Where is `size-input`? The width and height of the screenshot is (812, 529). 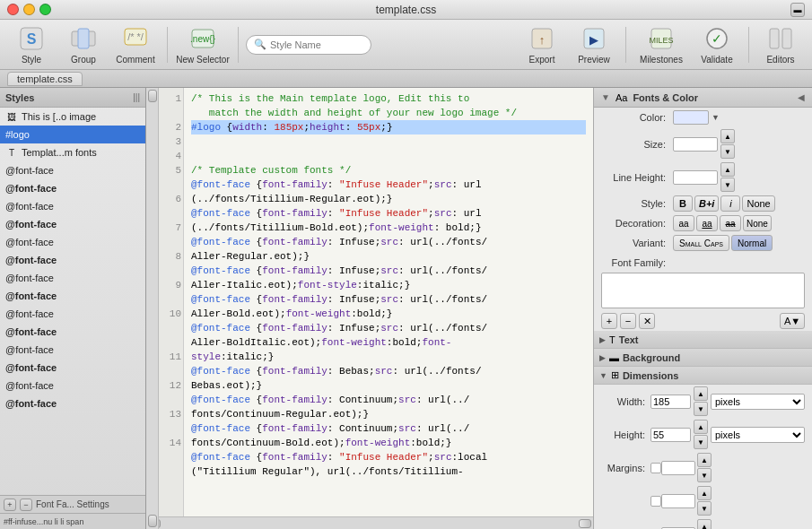 size-input is located at coordinates (695, 144).